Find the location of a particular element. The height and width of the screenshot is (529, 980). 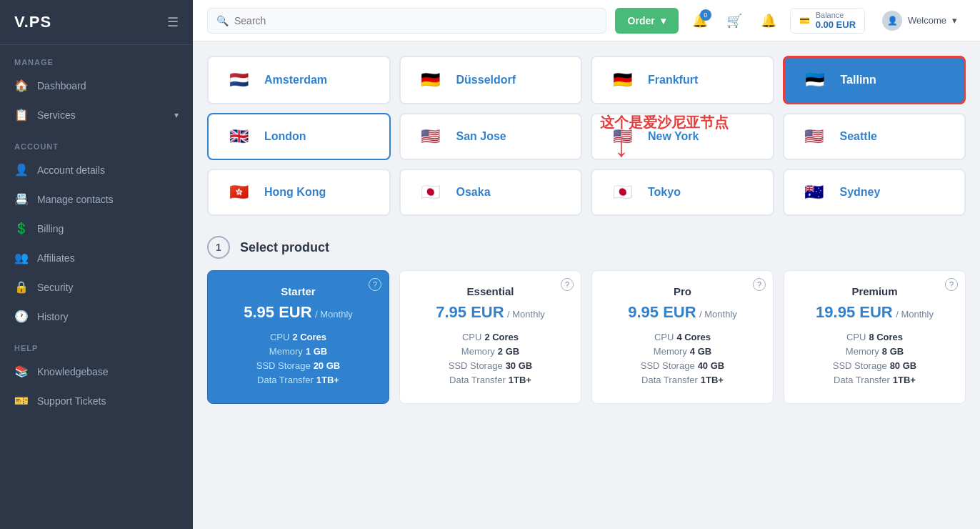

sidebar-item-affiliates: 👥 Affiliates is located at coordinates (96, 257).